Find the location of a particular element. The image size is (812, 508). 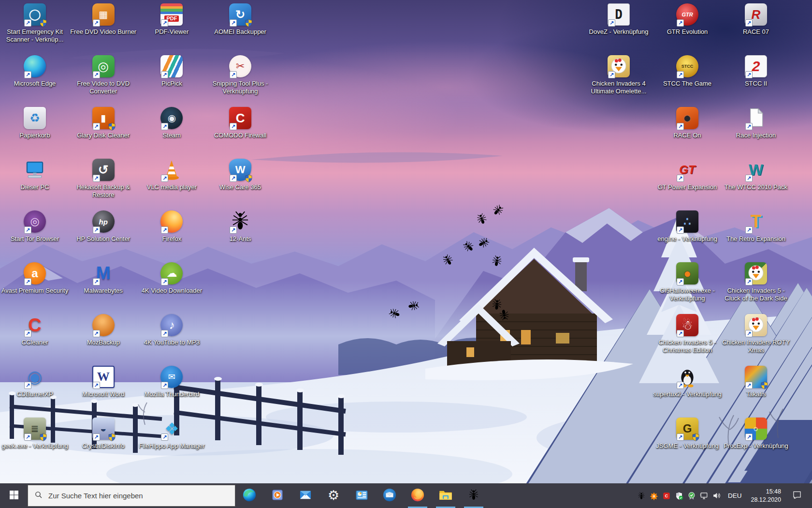

desktop-icon-avast-premium-security: a↗Avast Premium Security is located at coordinates (36, 279).